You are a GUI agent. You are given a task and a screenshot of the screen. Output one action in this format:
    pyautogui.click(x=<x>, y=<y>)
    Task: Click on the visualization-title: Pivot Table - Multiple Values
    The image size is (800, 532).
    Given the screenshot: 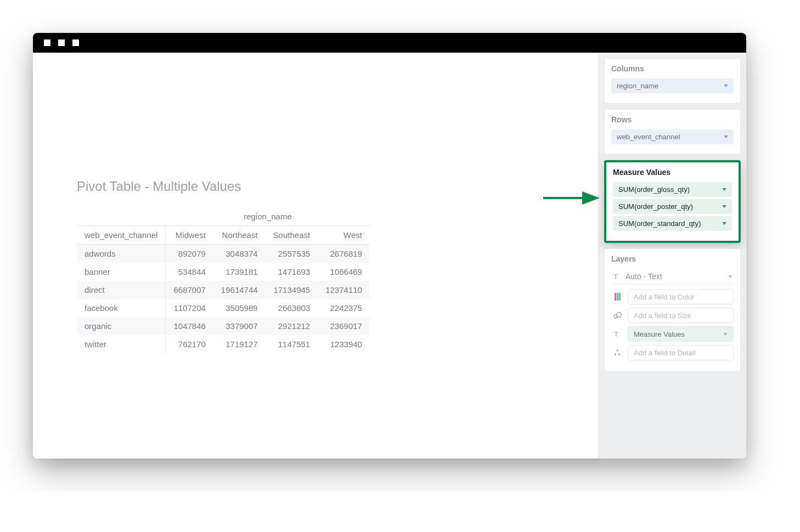 What is the action you would take?
    pyautogui.click(x=326, y=186)
    